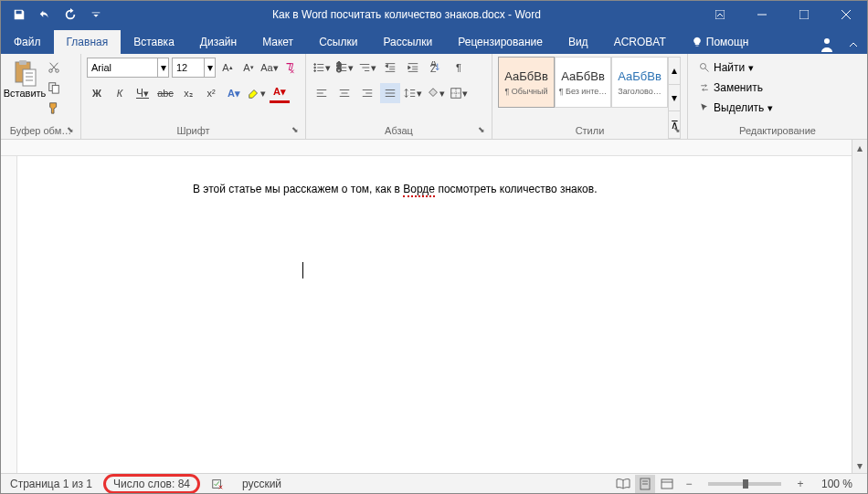 The width and height of the screenshot is (868, 494). What do you see at coordinates (408, 42) in the screenshot?
I see `tab-mailings: Рассылки` at bounding box center [408, 42].